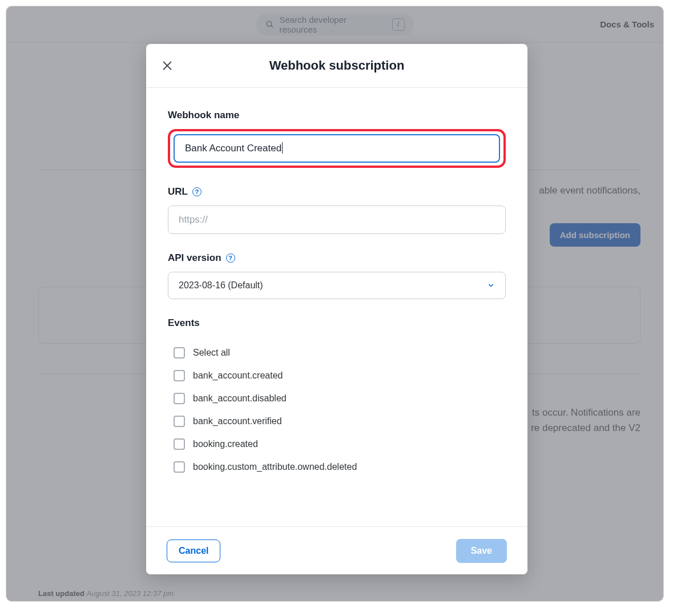 The image size is (685, 616). What do you see at coordinates (337, 148) in the screenshot?
I see `highlight-annotation: Bank Account Created` at bounding box center [337, 148].